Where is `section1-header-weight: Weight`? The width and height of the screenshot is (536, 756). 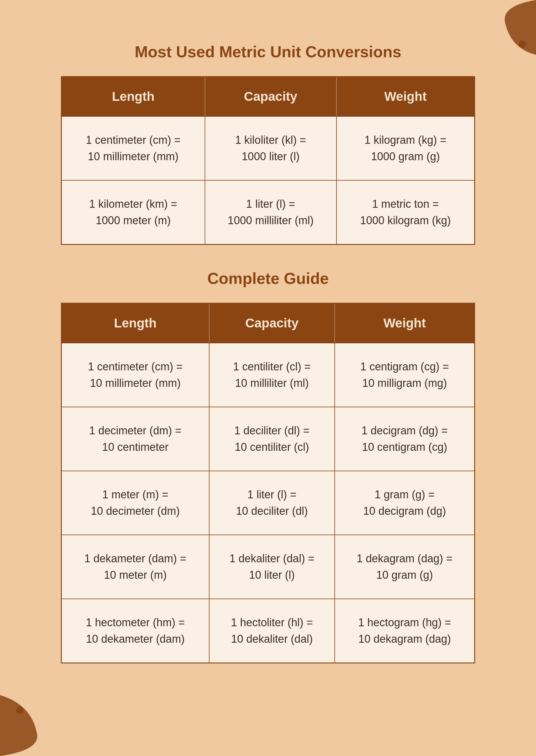
section1-header-weight: Weight is located at coordinates (406, 97).